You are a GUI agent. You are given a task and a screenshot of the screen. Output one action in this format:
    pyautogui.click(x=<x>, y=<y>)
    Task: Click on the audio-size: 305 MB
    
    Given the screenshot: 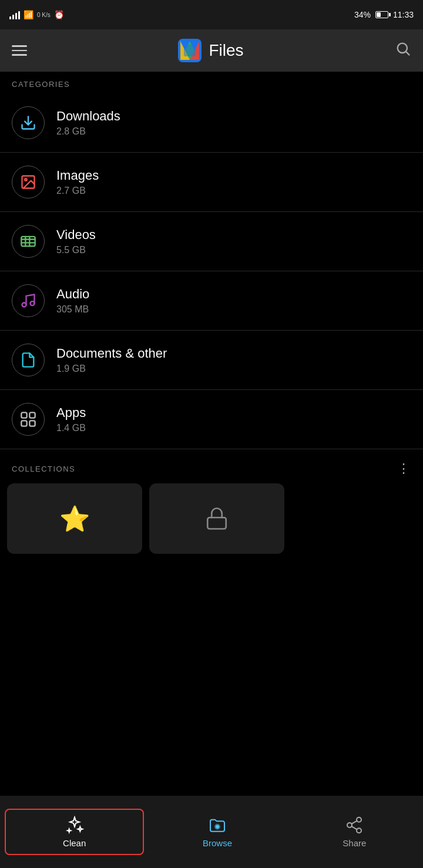 What is the action you would take?
    pyautogui.click(x=73, y=309)
    